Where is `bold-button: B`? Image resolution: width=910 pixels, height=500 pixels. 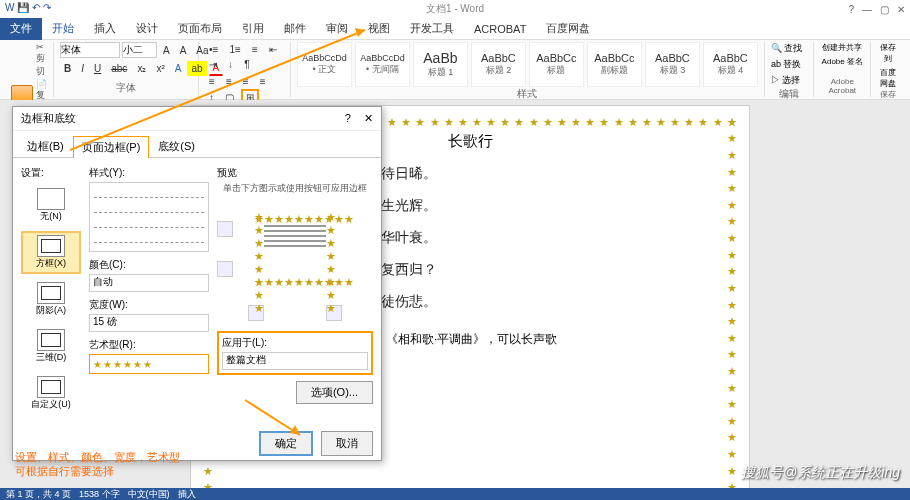
bold-button: B is located at coordinates (68, 68).